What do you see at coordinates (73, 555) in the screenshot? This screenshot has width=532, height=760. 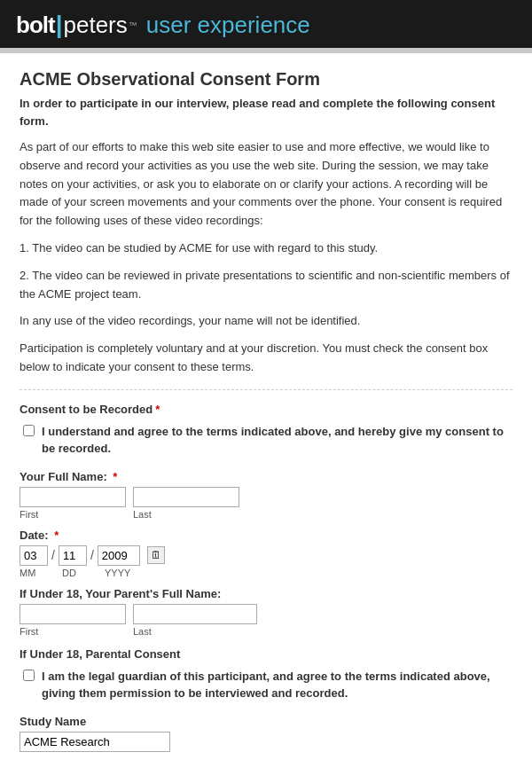 I see `date-dd-wrap` at bounding box center [73, 555].